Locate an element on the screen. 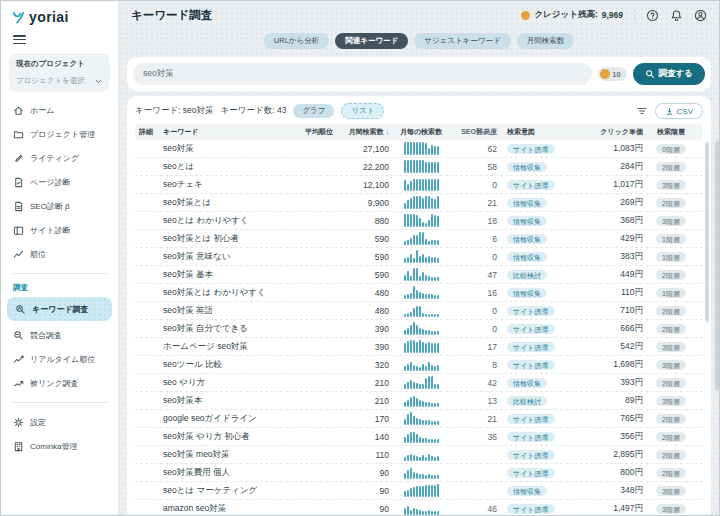 The height and width of the screenshot is (516, 720). table-row: seo対策 meo対策110サイト誘導2,895円2階層 is located at coordinates (419, 455).